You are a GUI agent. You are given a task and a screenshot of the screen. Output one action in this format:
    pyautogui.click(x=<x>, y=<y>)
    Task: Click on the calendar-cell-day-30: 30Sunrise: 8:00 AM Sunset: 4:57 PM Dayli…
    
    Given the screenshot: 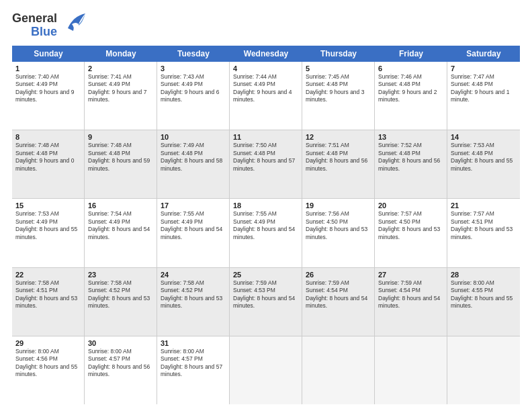 What is the action you would take?
    pyautogui.click(x=121, y=371)
    